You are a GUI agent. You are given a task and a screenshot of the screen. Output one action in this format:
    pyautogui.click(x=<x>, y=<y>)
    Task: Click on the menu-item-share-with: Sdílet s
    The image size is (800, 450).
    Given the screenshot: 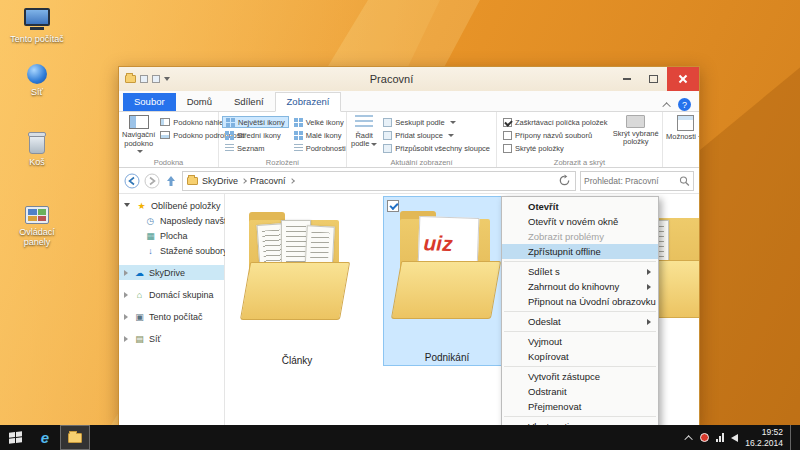 What is the action you would take?
    pyautogui.click(x=580, y=272)
    